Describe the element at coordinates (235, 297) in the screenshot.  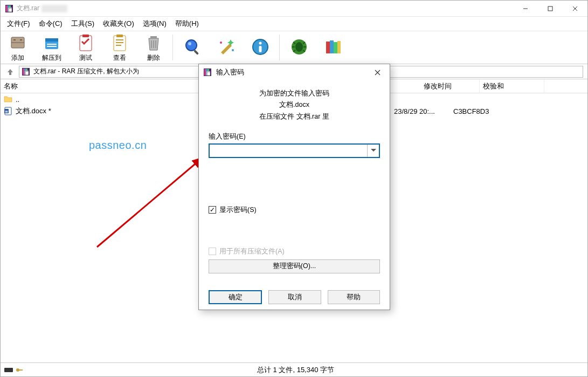
I see `ok-button: 确定` at that location.